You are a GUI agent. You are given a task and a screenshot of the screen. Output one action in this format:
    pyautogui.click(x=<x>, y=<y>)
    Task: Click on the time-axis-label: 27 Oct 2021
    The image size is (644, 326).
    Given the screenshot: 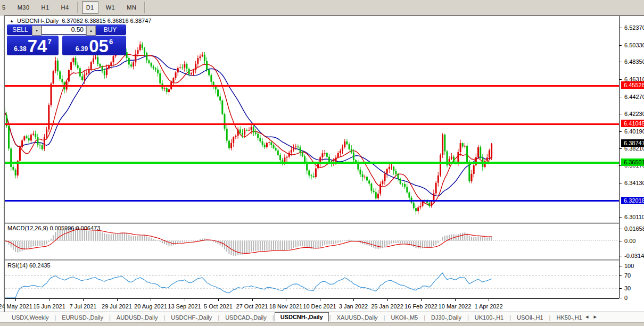 What is the action you would take?
    pyautogui.click(x=252, y=306)
    